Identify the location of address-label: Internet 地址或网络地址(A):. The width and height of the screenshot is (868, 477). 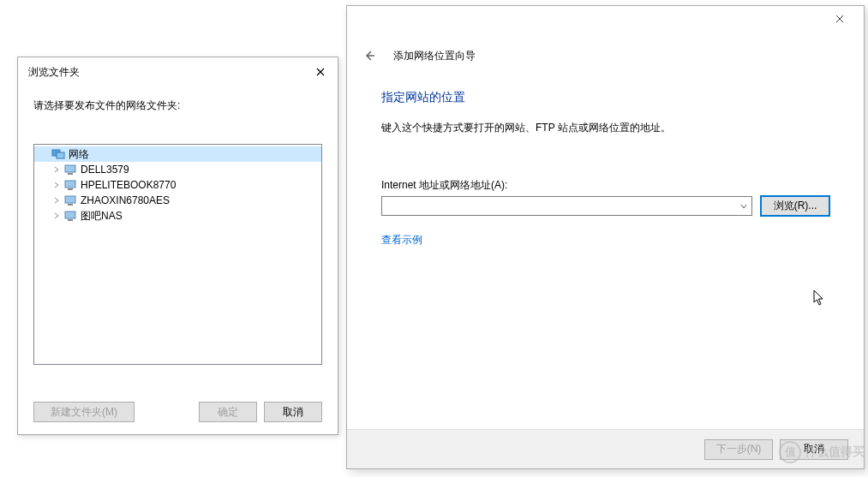
(605, 185).